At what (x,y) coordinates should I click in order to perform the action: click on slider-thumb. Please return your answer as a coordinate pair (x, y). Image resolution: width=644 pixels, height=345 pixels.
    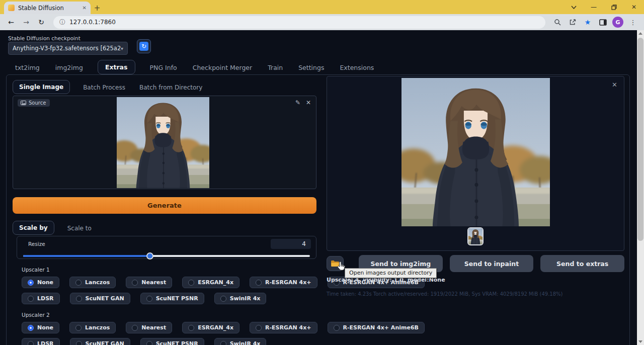
    Looking at the image, I should click on (150, 256).